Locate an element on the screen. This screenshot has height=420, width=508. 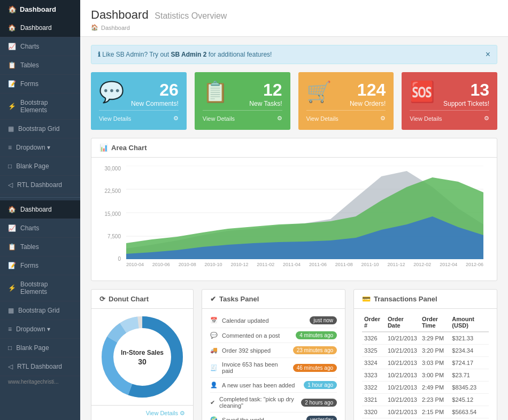
tasks-label: New Tasks! is located at coordinates (265, 104).